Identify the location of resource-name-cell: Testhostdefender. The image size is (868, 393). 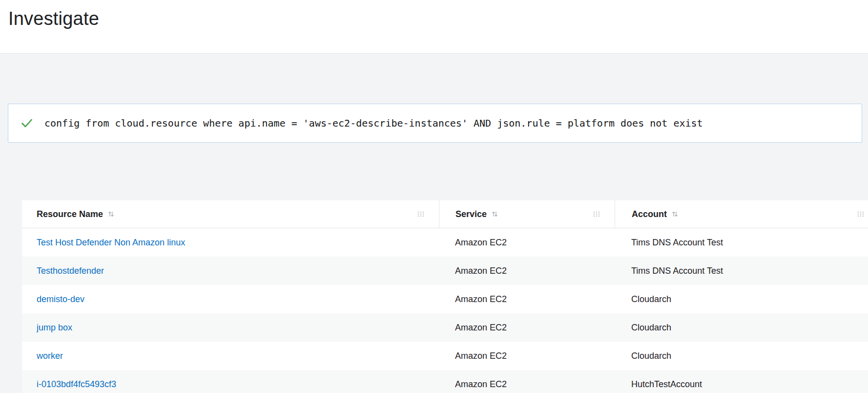
(230, 271).